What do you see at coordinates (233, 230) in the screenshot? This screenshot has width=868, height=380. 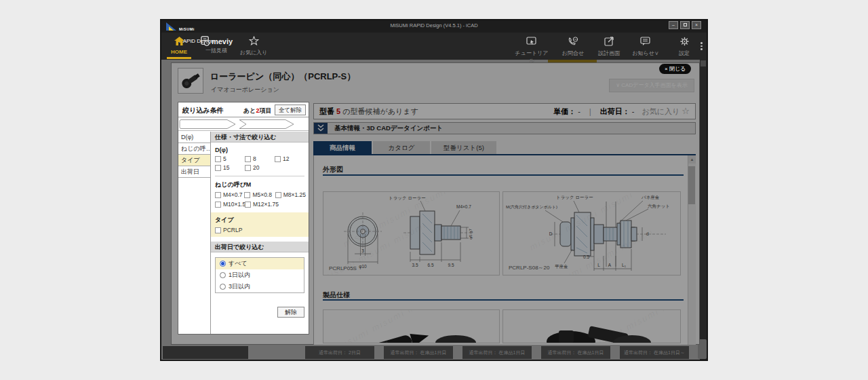 I see `checkbox-label: PCRLP` at bounding box center [233, 230].